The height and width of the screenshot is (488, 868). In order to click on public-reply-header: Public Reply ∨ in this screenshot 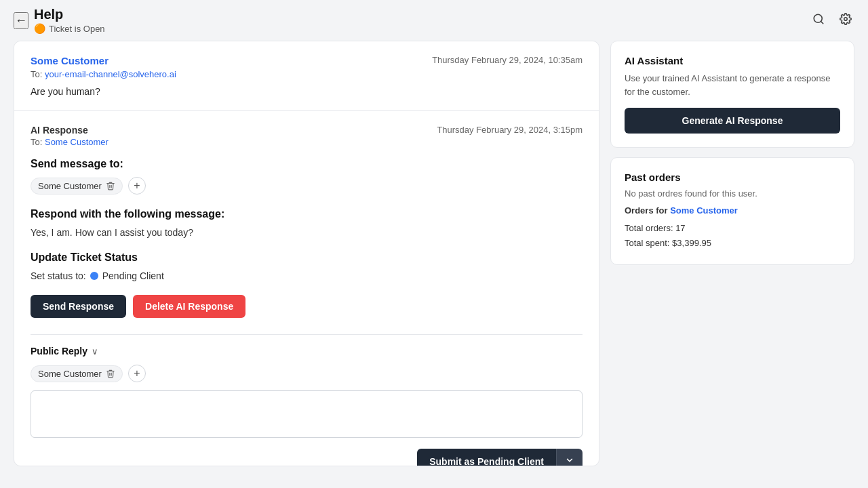, I will do `click(307, 351)`.